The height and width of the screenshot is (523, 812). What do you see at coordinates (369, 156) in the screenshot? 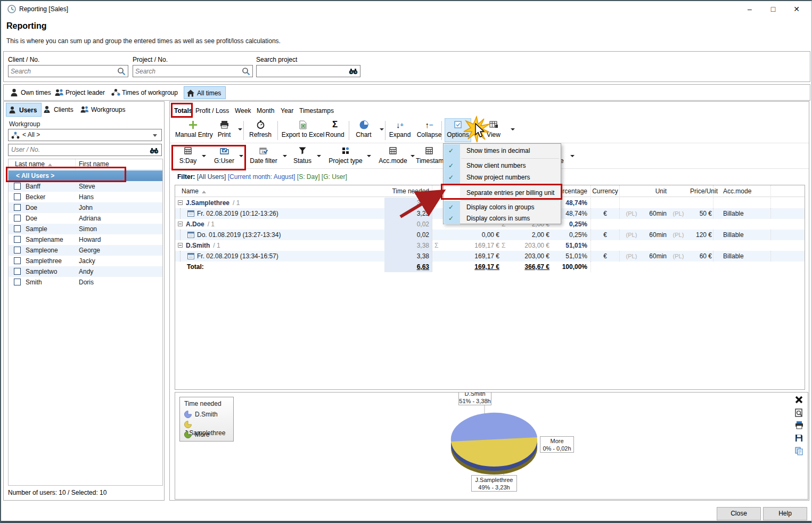
I see `project-type-dropdown-arrow` at bounding box center [369, 156].